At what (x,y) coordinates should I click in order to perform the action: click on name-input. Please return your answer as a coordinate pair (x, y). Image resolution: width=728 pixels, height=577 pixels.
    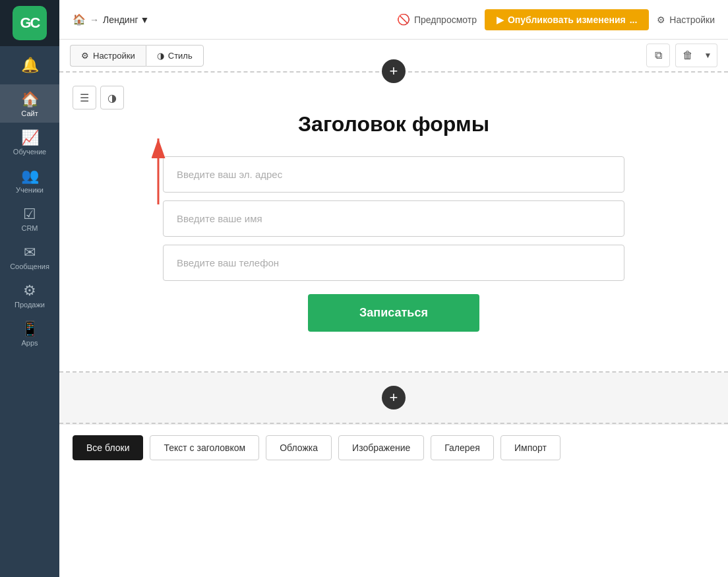
    Looking at the image, I should click on (394, 219).